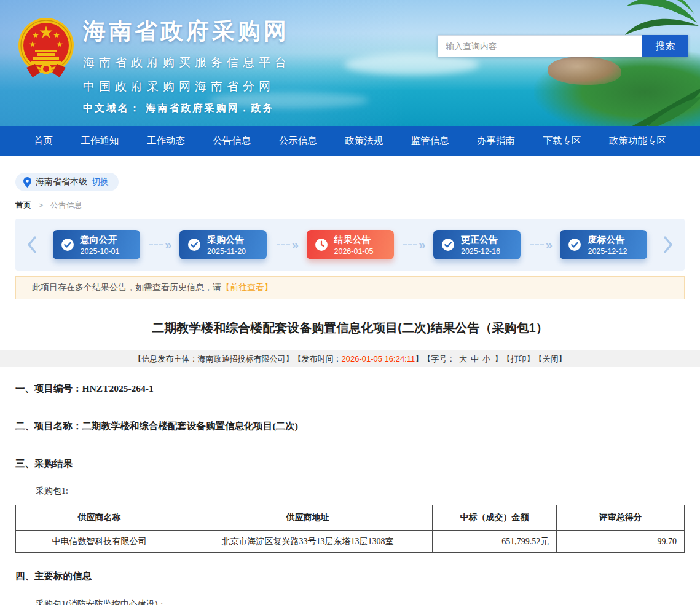  I want to click on step-date: 2025-10-01, so click(100, 251).